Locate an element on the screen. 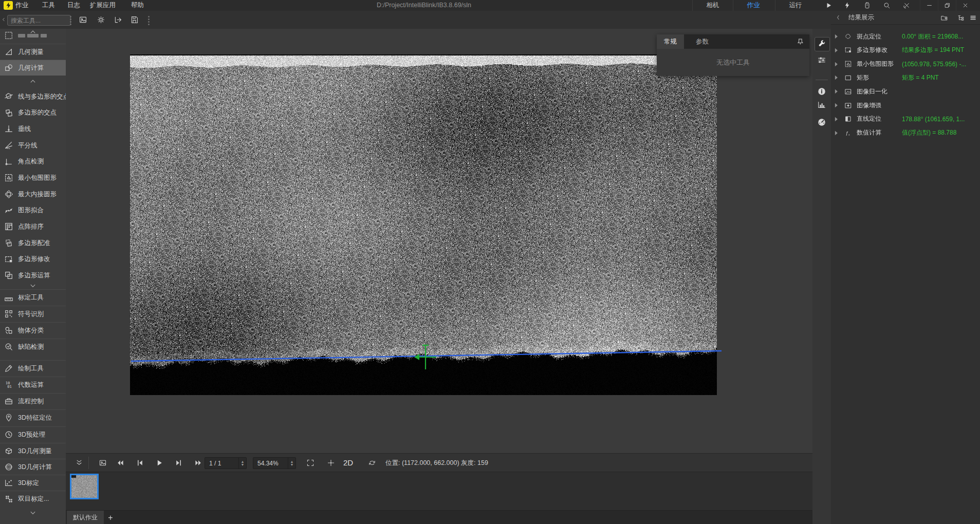 The image size is (980, 524). mode-tab-3: 运行 is located at coordinates (796, 5).